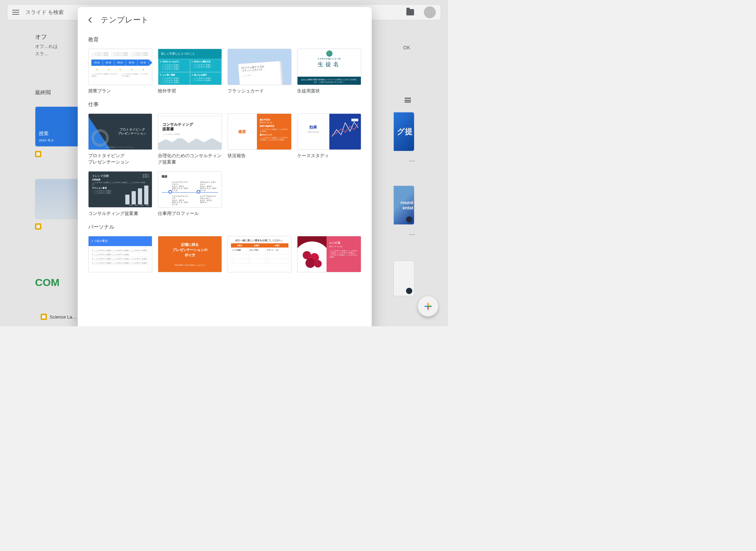 The width and height of the screenshot is (756, 551). What do you see at coordinates (329, 156) in the screenshot?
I see `template-name: ケーススタディ` at bounding box center [329, 156].